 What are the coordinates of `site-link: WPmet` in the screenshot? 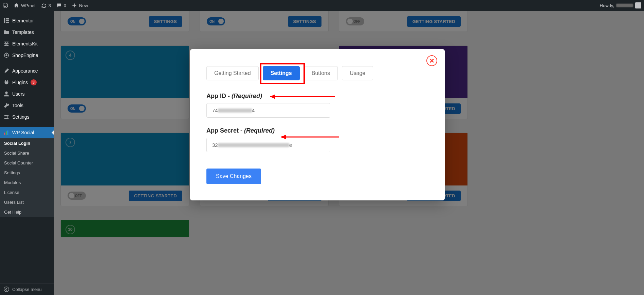 It's located at (24, 5).